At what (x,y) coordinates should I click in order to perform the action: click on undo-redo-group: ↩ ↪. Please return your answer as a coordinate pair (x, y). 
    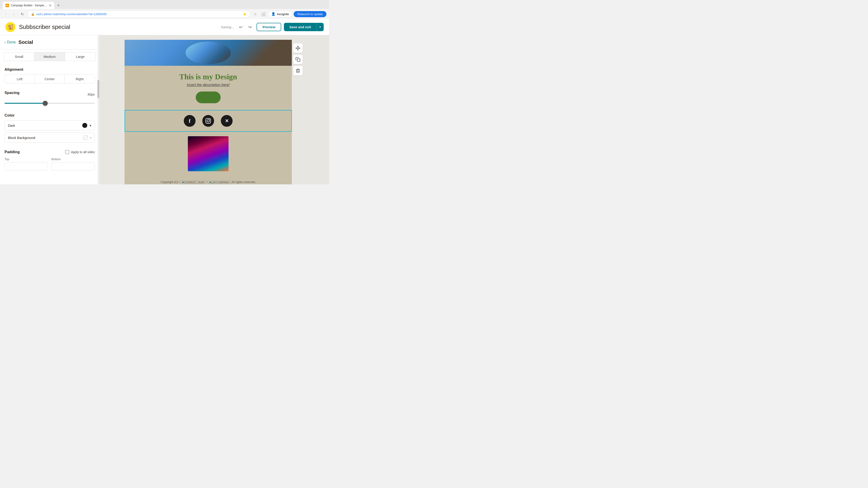
    Looking at the image, I should click on (245, 27).